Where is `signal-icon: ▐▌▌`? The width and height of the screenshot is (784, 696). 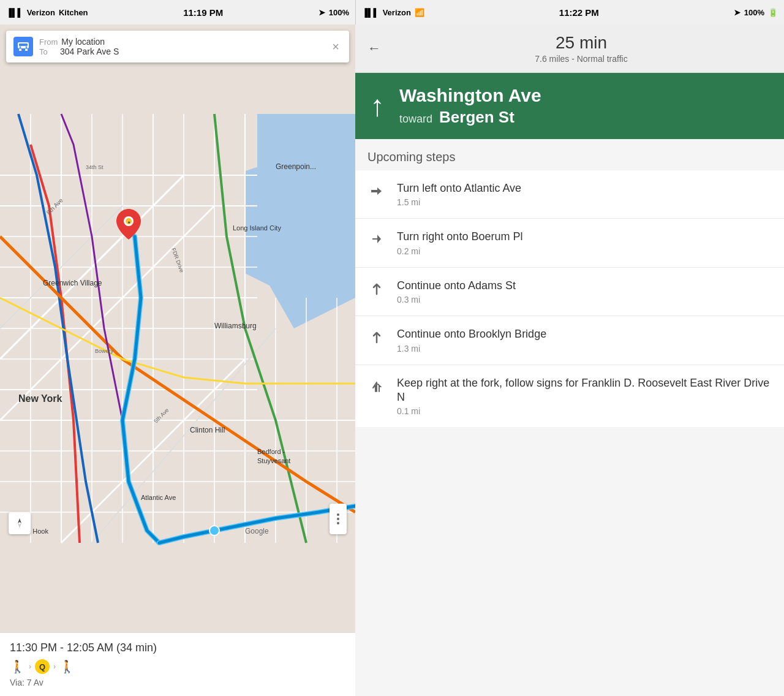
signal-icon: ▐▌▌ is located at coordinates (15, 12).